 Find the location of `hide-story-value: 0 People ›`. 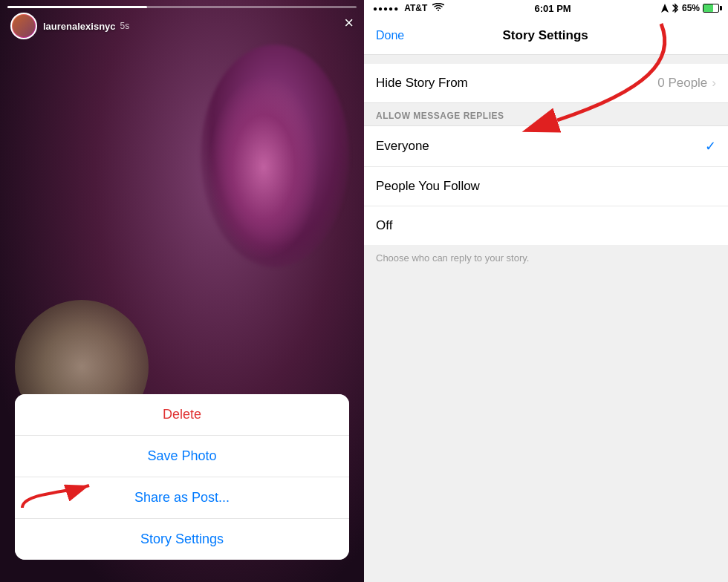

hide-story-value: 0 People › is located at coordinates (686, 83).